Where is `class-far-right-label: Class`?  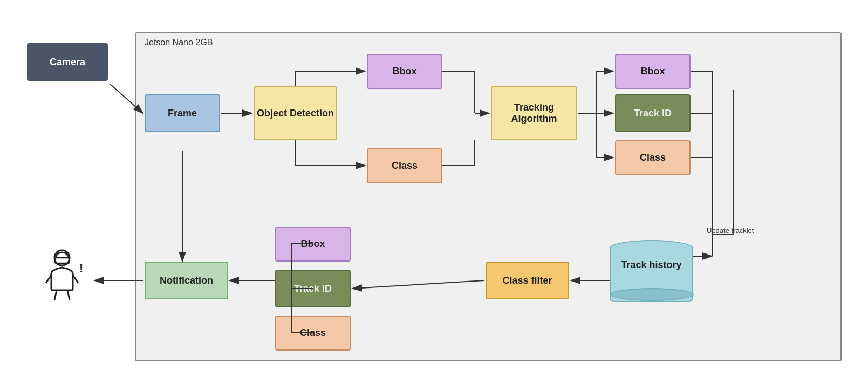 class-far-right-label: Class is located at coordinates (653, 157).